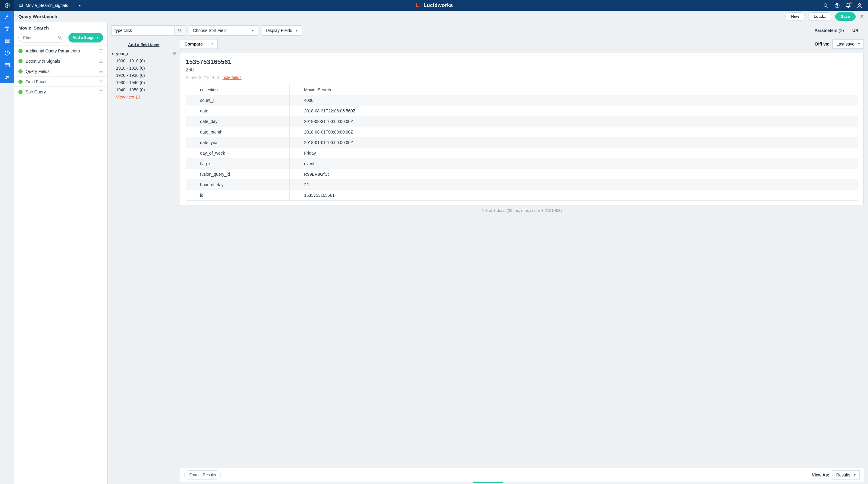  I want to click on facet-value: 1910 - 1920 (0), so click(144, 68).